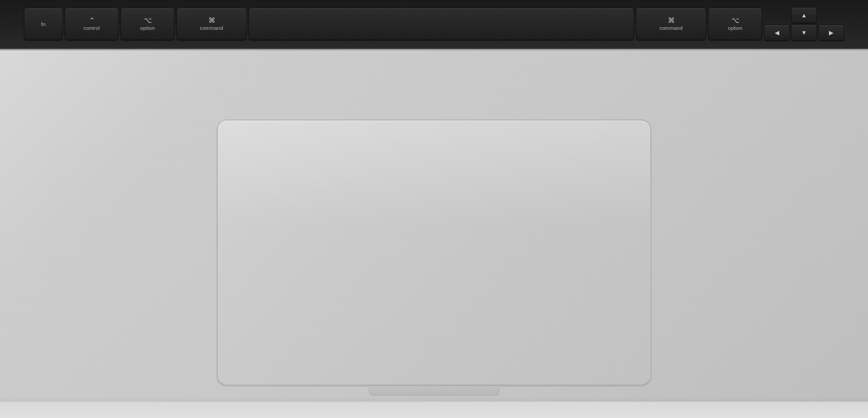 The height and width of the screenshot is (418, 868). What do you see at coordinates (434, 24) in the screenshot?
I see `keyboard-row: fn ⌃ control ⌥ option ⌘ command ⌘ comman…` at bounding box center [434, 24].